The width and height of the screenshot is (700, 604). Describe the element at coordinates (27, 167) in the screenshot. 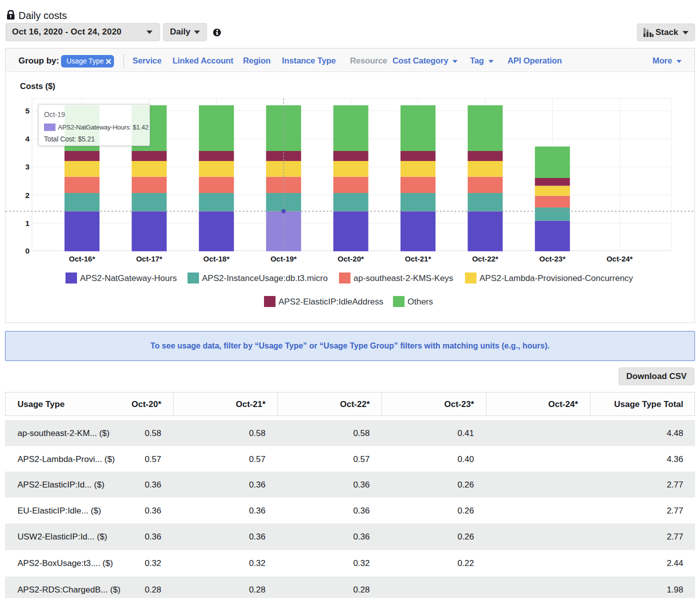

I see `svg-text: 3` at that location.